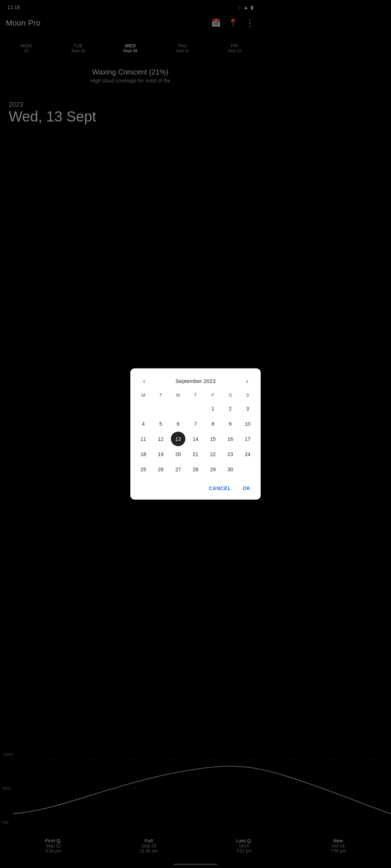 The image size is (391, 868). What do you see at coordinates (213, 439) in the screenshot?
I see `calendar-day: 15` at bounding box center [213, 439].